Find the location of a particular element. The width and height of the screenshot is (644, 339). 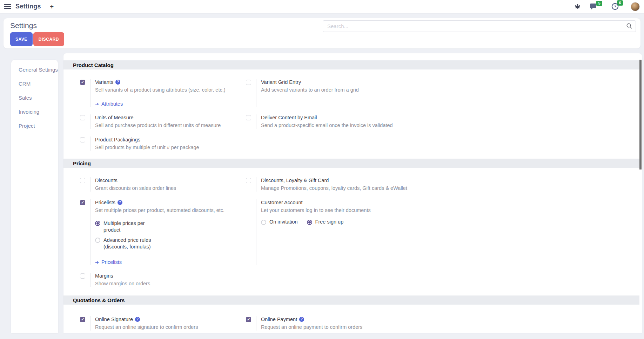

setting-description: Send a product-specific email once the i… is located at coordinates (336, 126).